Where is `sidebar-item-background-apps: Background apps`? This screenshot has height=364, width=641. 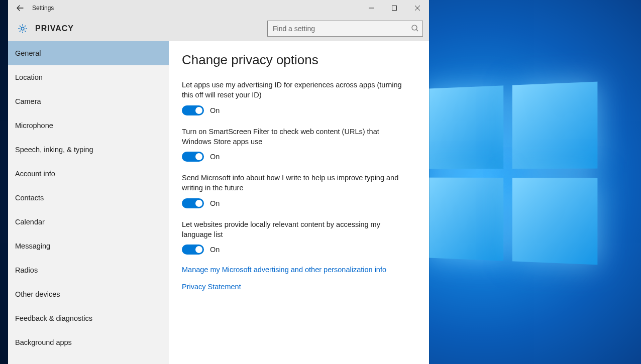
sidebar-item-background-apps: Background apps is located at coordinates (88, 342).